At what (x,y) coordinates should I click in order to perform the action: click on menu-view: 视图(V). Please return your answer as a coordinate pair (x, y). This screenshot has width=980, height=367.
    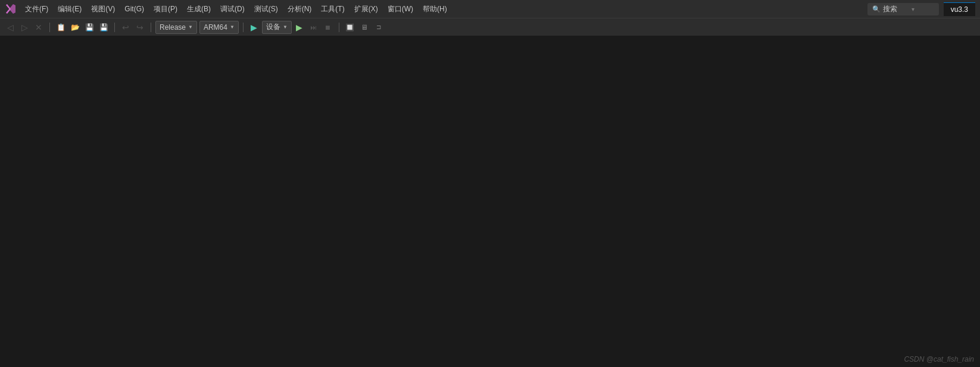
    Looking at the image, I should click on (103, 10).